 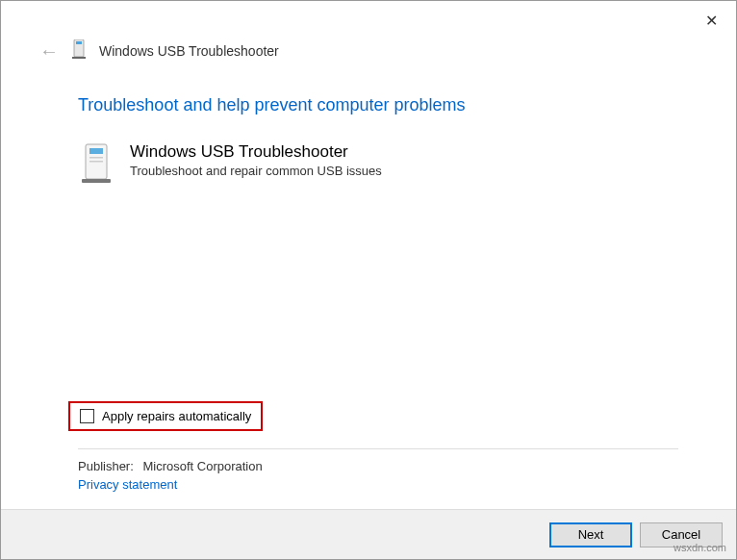 I want to click on item-title: Windows USB Troubleshooter, so click(x=256, y=152).